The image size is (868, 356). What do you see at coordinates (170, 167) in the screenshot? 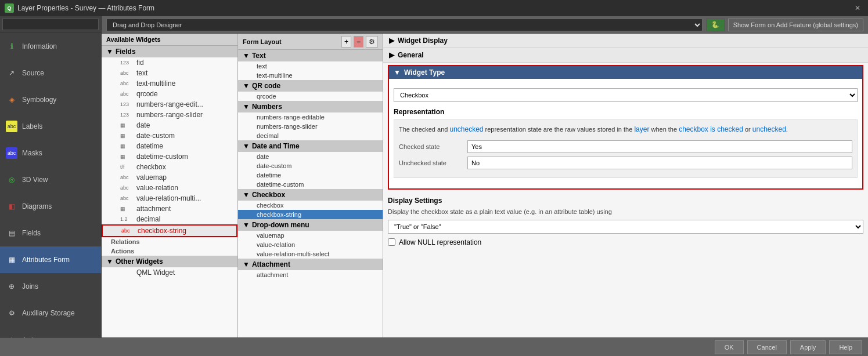
I see `widget-checkbox: t/fcheckbox` at bounding box center [170, 167].